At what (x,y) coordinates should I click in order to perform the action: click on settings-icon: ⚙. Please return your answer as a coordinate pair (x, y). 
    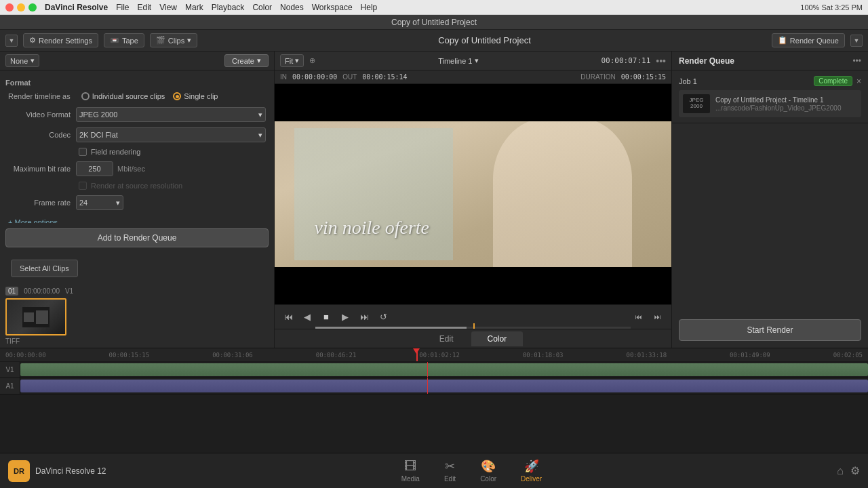
    Looking at the image, I should click on (855, 470).